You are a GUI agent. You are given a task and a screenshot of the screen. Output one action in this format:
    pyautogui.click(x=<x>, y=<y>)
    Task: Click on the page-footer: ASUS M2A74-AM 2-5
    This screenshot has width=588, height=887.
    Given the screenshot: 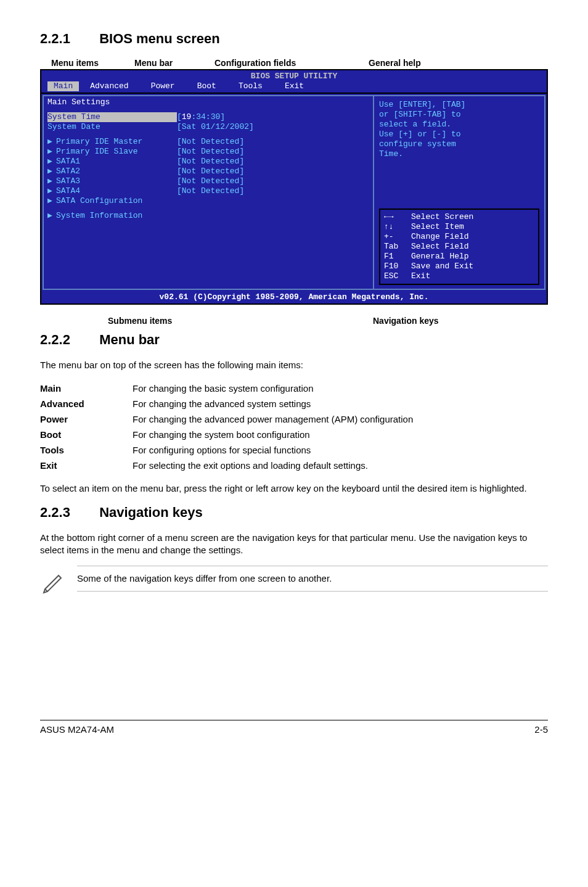 What is the action you would take?
    pyautogui.click(x=294, y=736)
    